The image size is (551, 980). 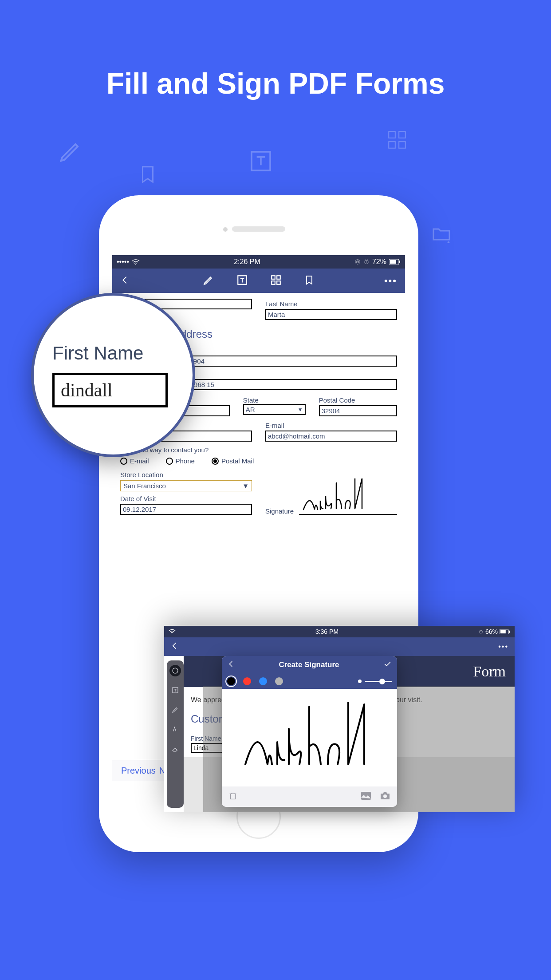 I want to click on signature-panel: Create Signature, so click(x=310, y=731).